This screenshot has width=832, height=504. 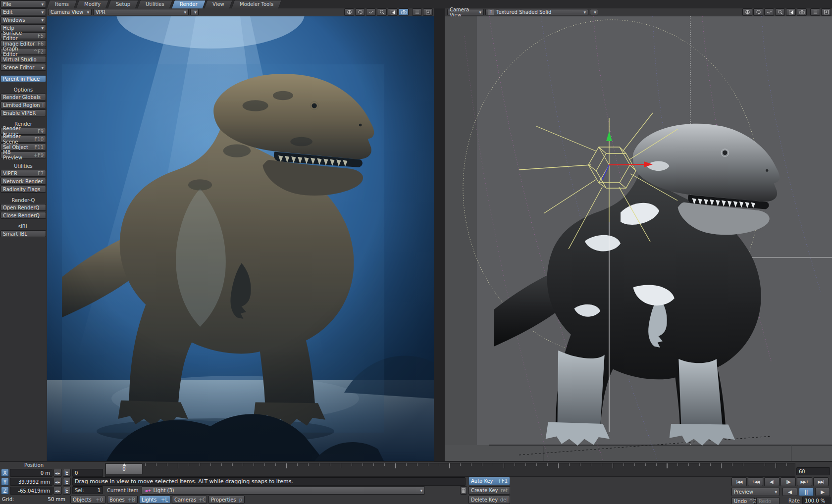 I want to click on rate-field: 100.0 %, so click(x=816, y=500).